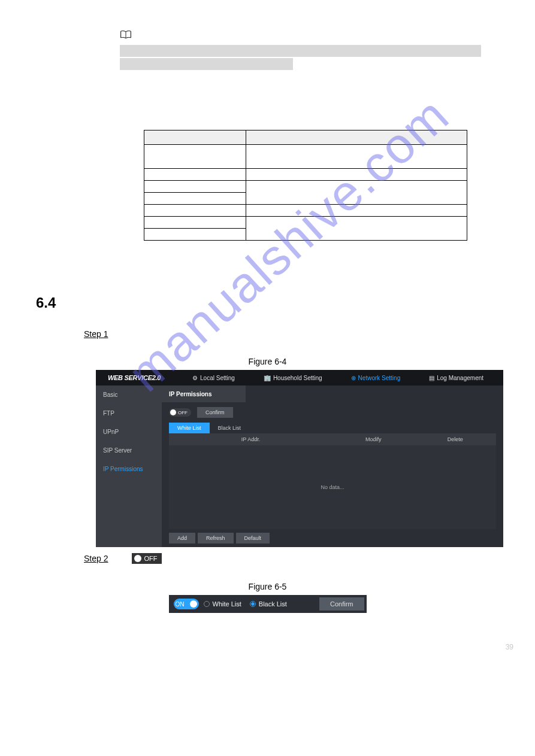 Image resolution: width=535 pixels, height=756 pixels. I want to click on tab-black-list: Black List, so click(230, 428).